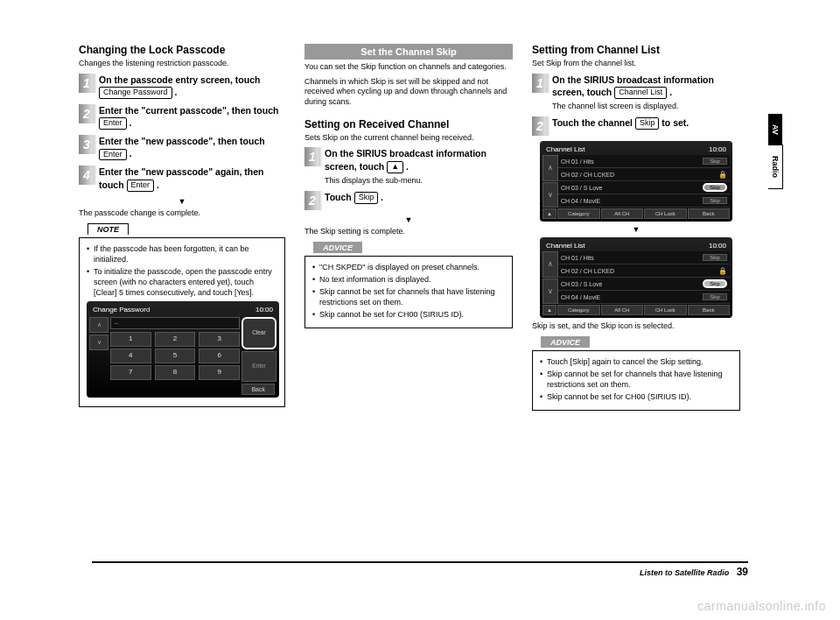 This screenshot has width=840, height=620. What do you see at coordinates (640, 93) in the screenshot?
I see `channel-list-button: Channel List` at bounding box center [640, 93].